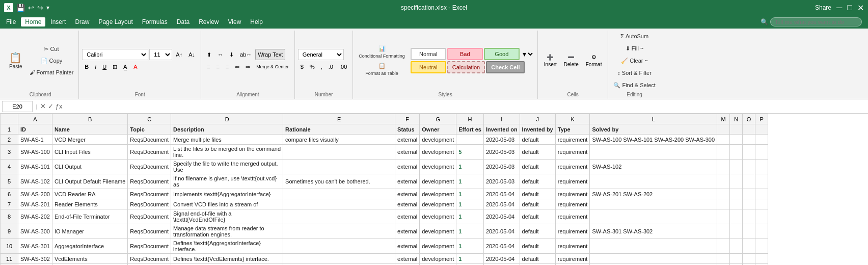  I want to click on cell-M3, so click(723, 152).